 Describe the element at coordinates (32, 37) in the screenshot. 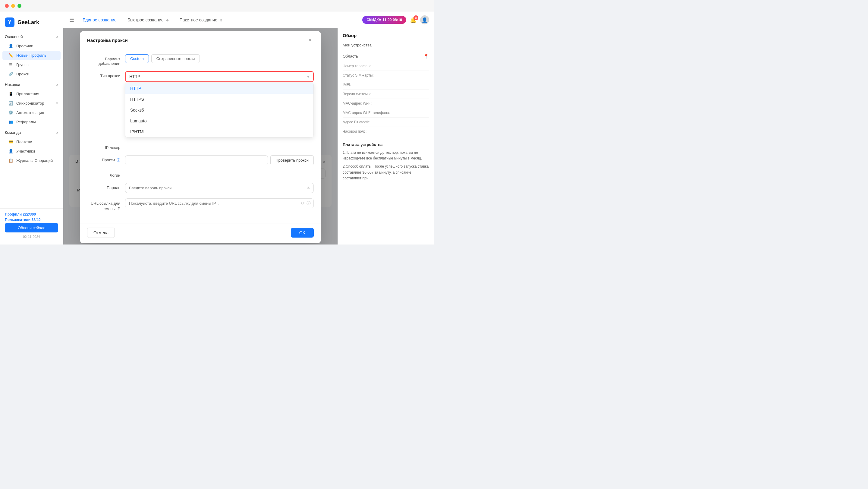

I see `sidebar-group-main-header: Основной ∧` at that location.